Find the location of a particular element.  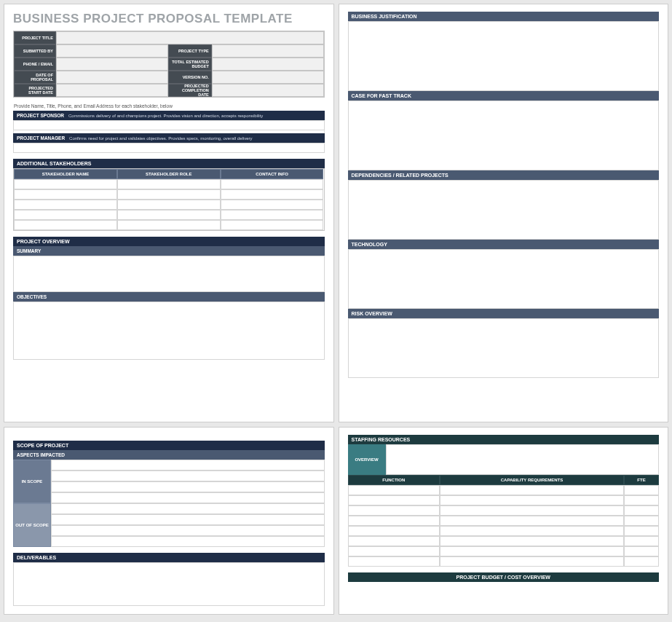

aspects-impacted-head: ASPECTS IMPACTED is located at coordinates (169, 454).